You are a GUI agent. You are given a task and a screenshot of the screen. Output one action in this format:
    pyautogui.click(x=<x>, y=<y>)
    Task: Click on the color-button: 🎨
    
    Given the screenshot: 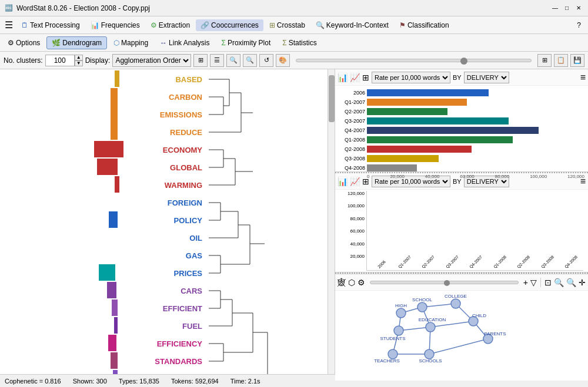 What is the action you would take?
    pyautogui.click(x=283, y=60)
    